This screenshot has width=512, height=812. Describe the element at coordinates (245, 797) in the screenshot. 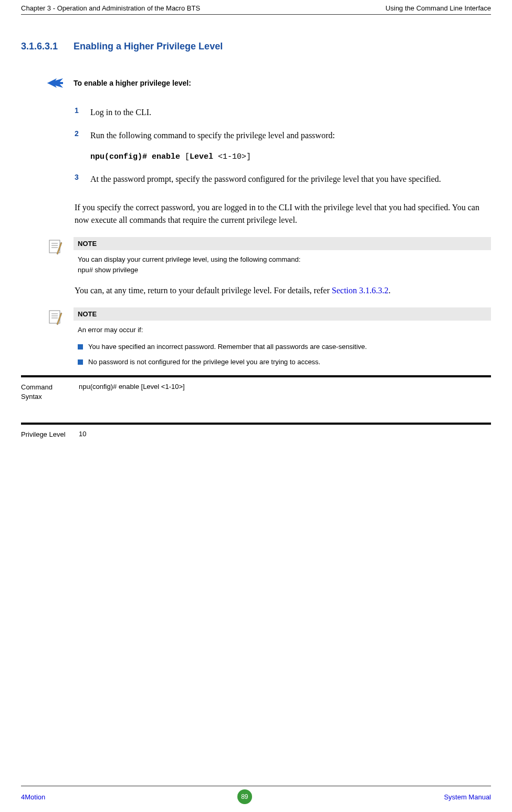

I see `page-number: 89` at that location.